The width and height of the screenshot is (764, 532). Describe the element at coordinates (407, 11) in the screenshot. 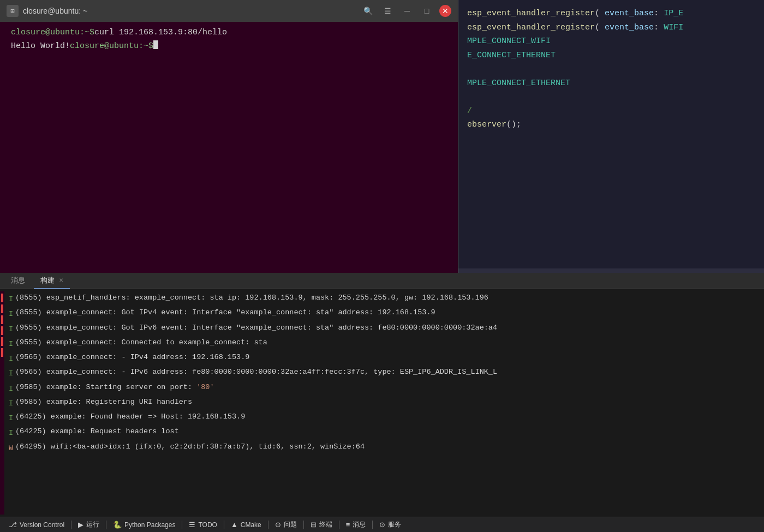

I see `minimize-button: ─` at that location.